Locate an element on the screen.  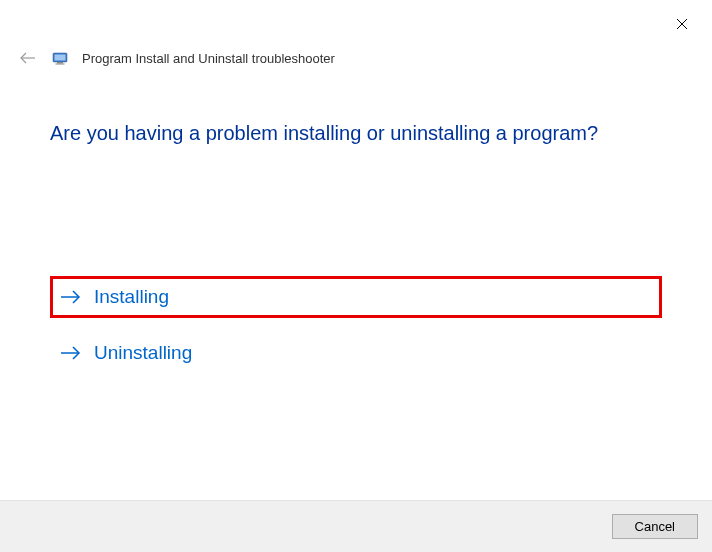
question-heading: Are you having a problem installing or u… is located at coordinates (356, 133).